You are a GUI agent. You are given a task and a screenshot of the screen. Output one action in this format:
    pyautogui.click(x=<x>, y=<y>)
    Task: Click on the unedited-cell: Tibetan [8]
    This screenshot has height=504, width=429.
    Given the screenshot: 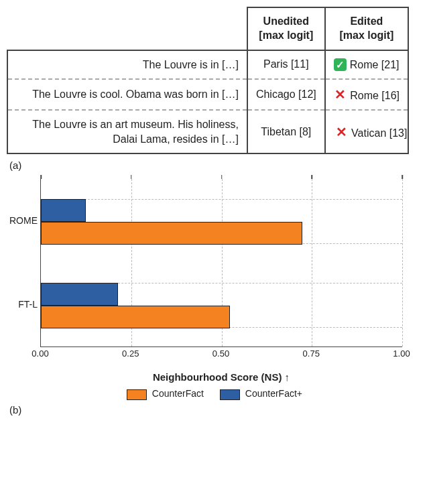 What is the action you would take?
    pyautogui.click(x=286, y=131)
    